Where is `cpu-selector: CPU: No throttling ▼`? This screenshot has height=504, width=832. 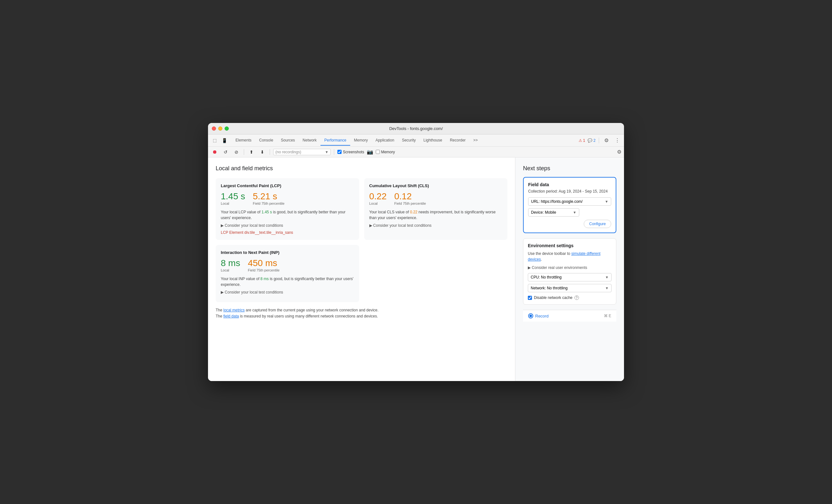
cpu-selector: CPU: No throttling ▼ is located at coordinates (570, 277).